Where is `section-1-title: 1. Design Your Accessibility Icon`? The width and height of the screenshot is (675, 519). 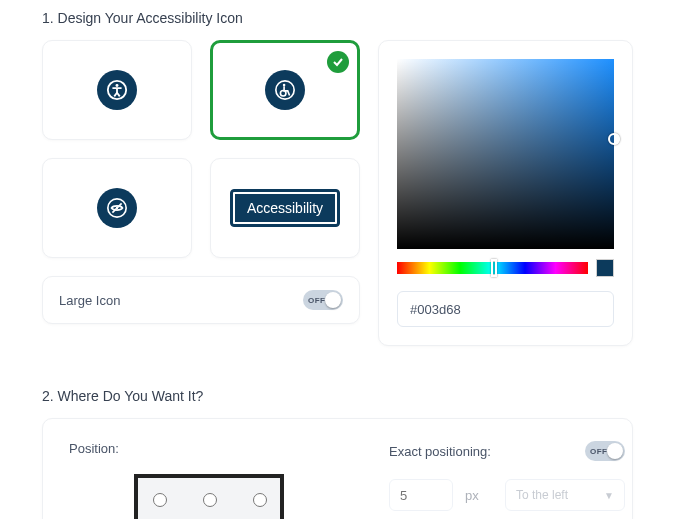
section-1-title: 1. Design Your Accessibility Icon is located at coordinates (338, 18).